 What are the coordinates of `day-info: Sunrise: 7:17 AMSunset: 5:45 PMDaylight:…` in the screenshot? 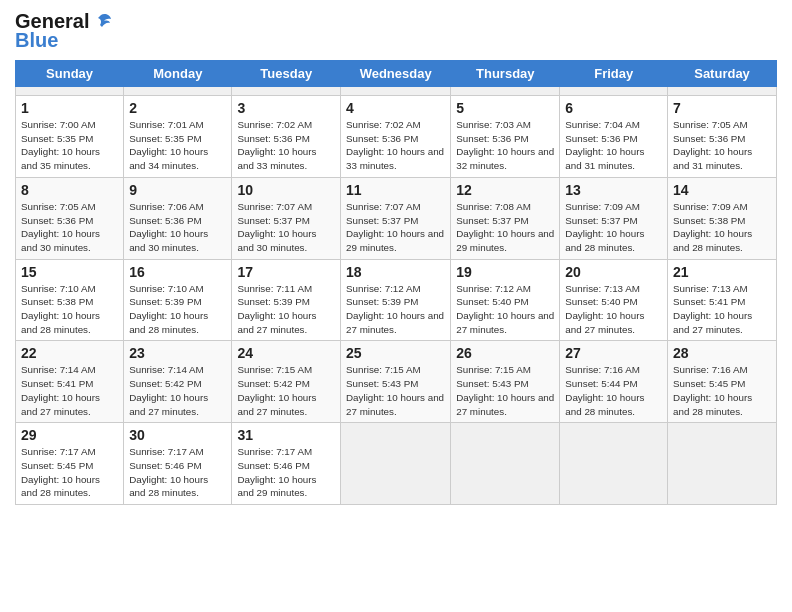 It's located at (70, 472).